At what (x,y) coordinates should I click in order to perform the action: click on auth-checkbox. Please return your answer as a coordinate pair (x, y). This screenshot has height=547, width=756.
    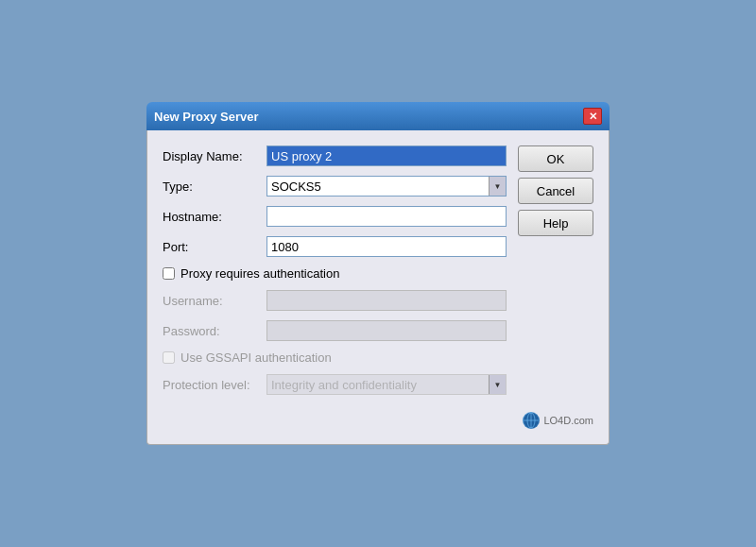
    Looking at the image, I should click on (168, 274).